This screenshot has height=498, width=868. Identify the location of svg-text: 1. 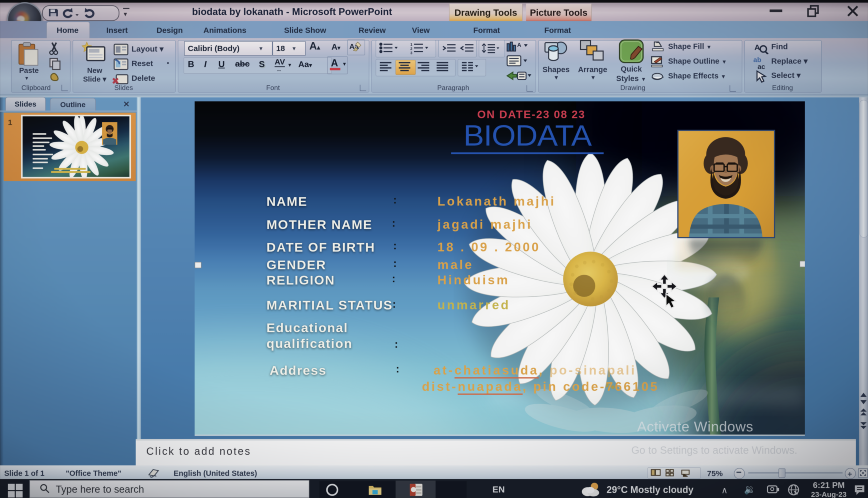
(411, 44).